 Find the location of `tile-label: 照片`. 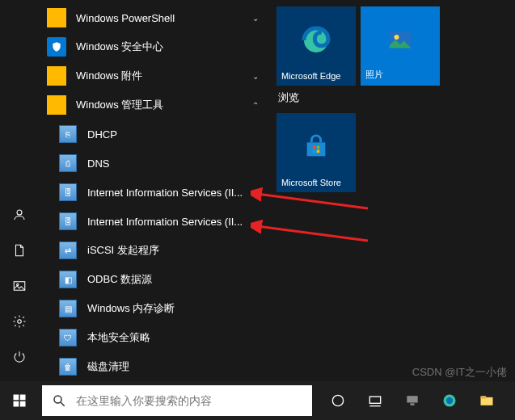

tile-label: 照片 is located at coordinates (400, 76).